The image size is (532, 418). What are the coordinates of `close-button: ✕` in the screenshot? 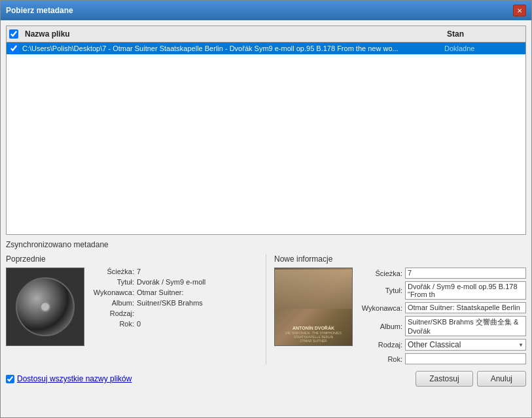 It's located at (520, 10).